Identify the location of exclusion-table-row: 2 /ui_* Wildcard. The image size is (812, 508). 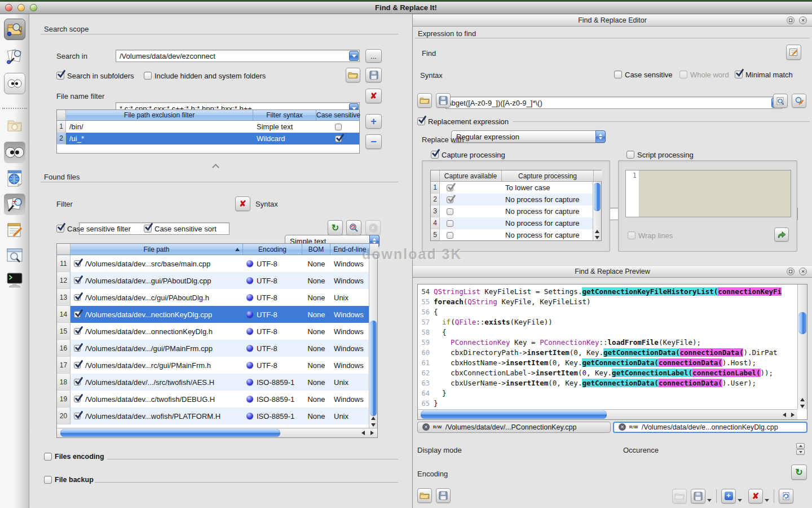
(208, 139).